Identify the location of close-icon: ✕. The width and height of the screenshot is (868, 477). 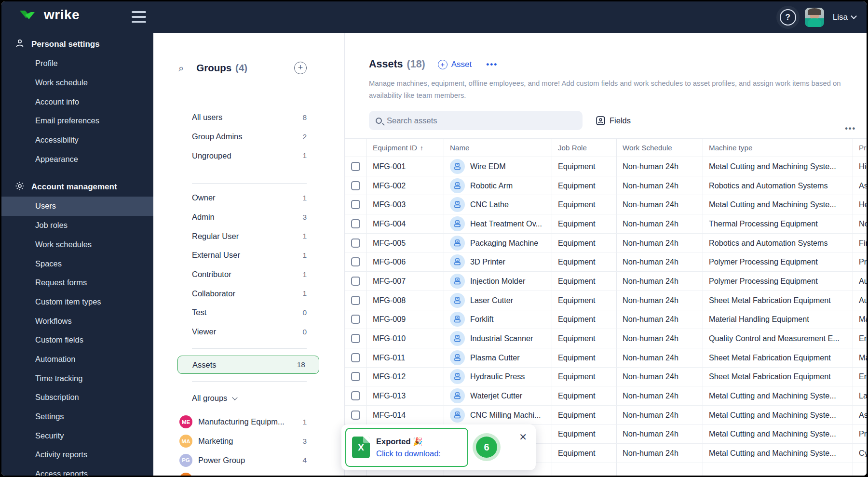
(523, 437).